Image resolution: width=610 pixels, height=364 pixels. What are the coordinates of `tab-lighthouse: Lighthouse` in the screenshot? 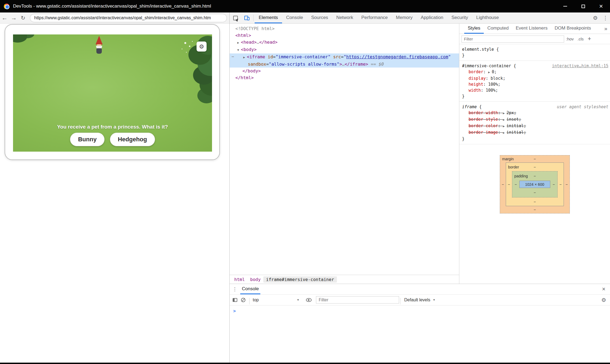 It's located at (488, 18).